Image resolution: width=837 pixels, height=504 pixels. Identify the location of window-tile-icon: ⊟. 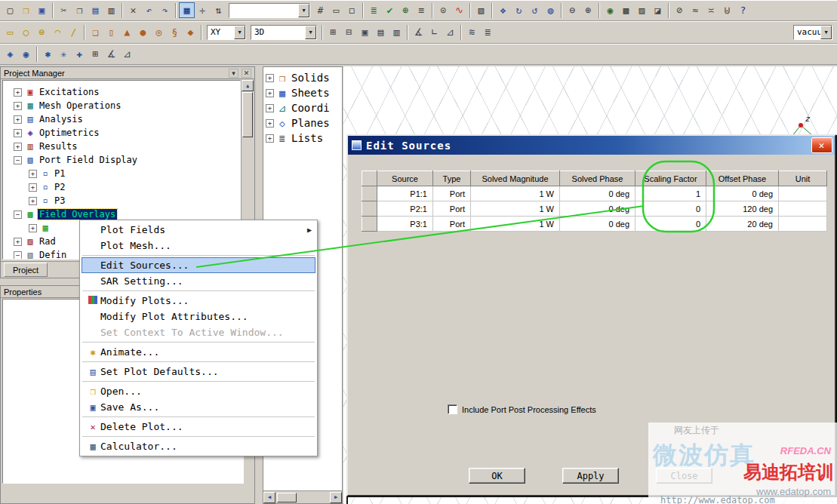
(349, 32).